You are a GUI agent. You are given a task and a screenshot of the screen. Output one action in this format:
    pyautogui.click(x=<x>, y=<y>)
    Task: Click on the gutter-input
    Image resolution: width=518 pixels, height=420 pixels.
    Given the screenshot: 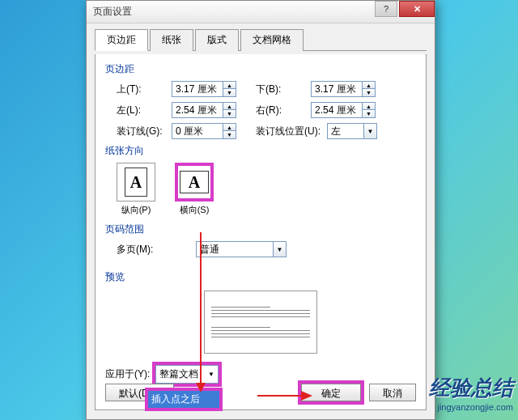 What is the action you would take?
    pyautogui.click(x=197, y=131)
    